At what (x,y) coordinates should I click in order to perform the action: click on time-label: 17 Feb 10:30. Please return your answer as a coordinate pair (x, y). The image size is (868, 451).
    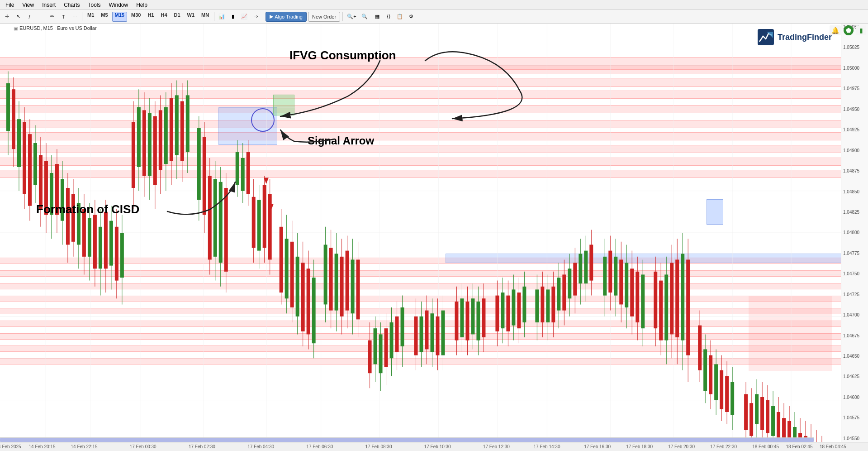
    Looking at the image, I should click on (438, 446).